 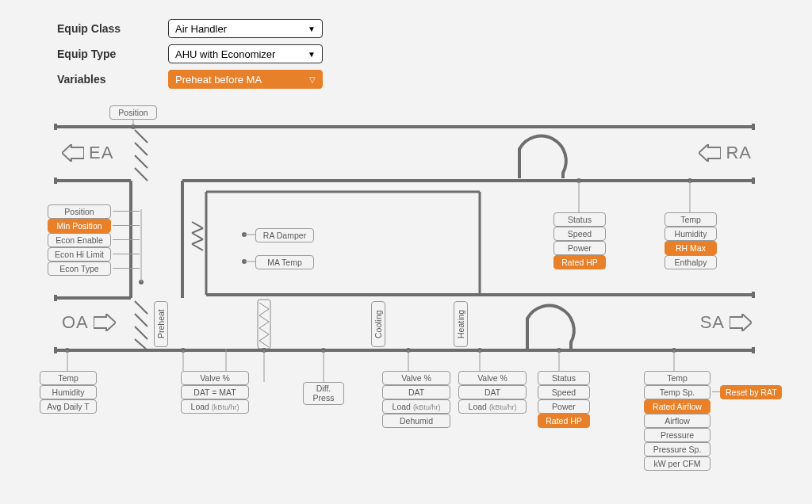 What do you see at coordinates (201, 29) in the screenshot?
I see `equip-class-value: Air Handler` at bounding box center [201, 29].